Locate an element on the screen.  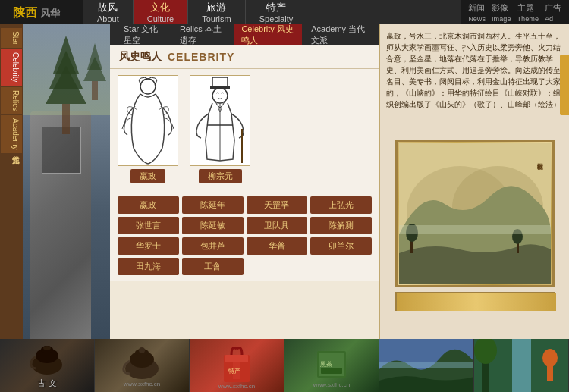
portrait-yingzheng: 嬴政 is located at coordinates (148, 129).